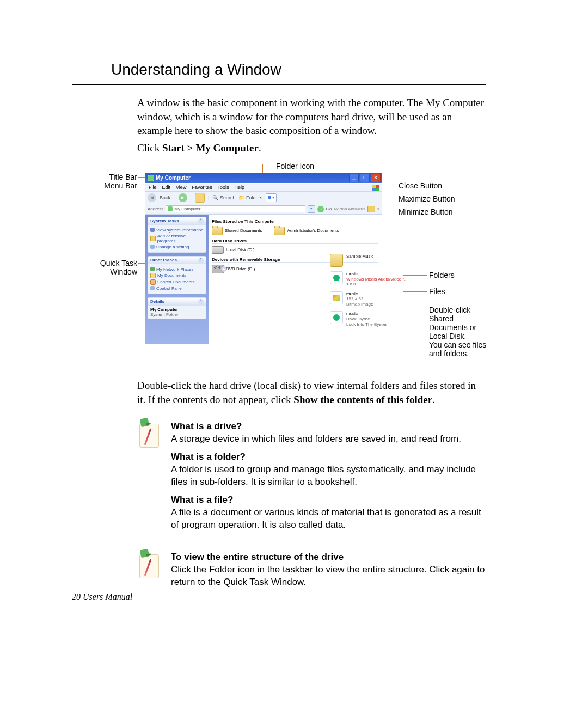 Image resolution: width=588 pixels, height=713 pixels. Describe the element at coordinates (183, 198) in the screenshot. I see `forward-button: ►` at that location.